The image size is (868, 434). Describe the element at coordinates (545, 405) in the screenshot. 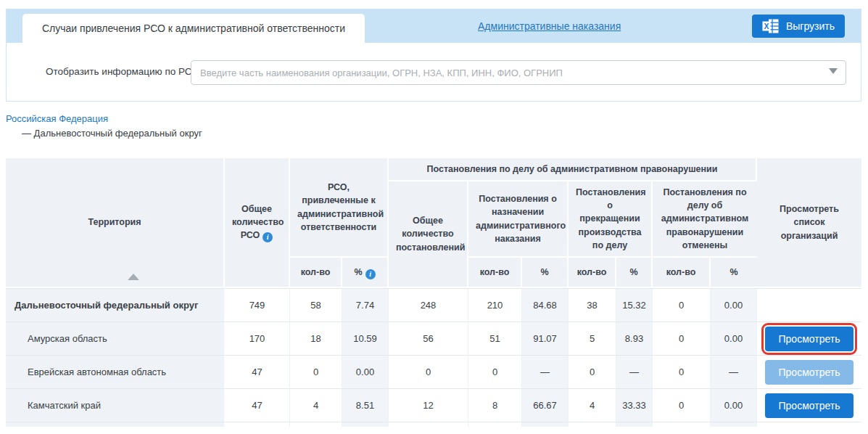

I see `table-cell: 66.67` at that location.